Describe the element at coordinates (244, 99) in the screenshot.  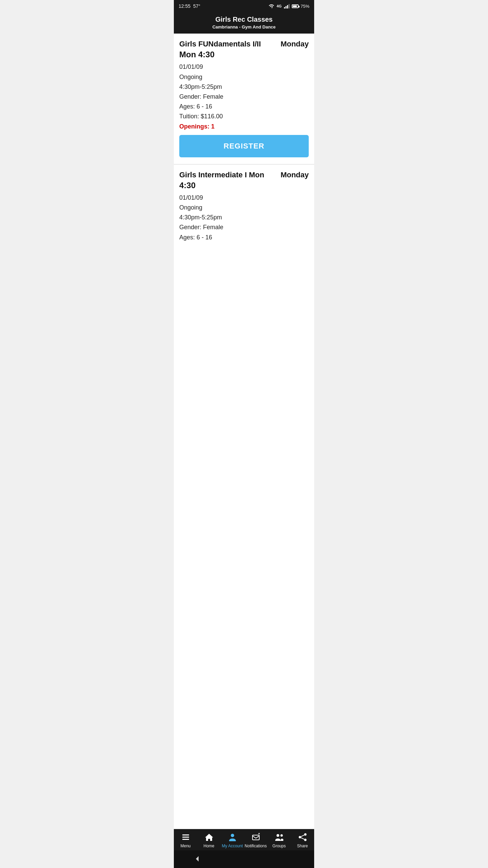
I see `class-card-1: Girls FUNdamentals I/II Monday Mon 4:30 …` at that location.